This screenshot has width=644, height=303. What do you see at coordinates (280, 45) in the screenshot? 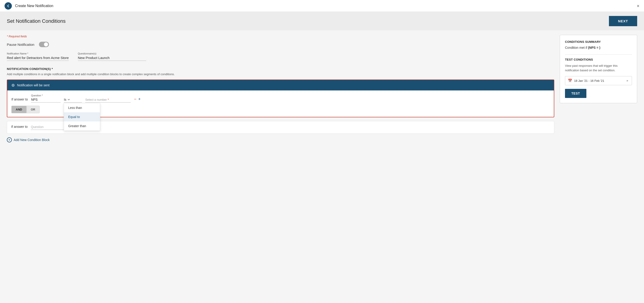
I see `pause-row: Pause Notification` at bounding box center [280, 45].